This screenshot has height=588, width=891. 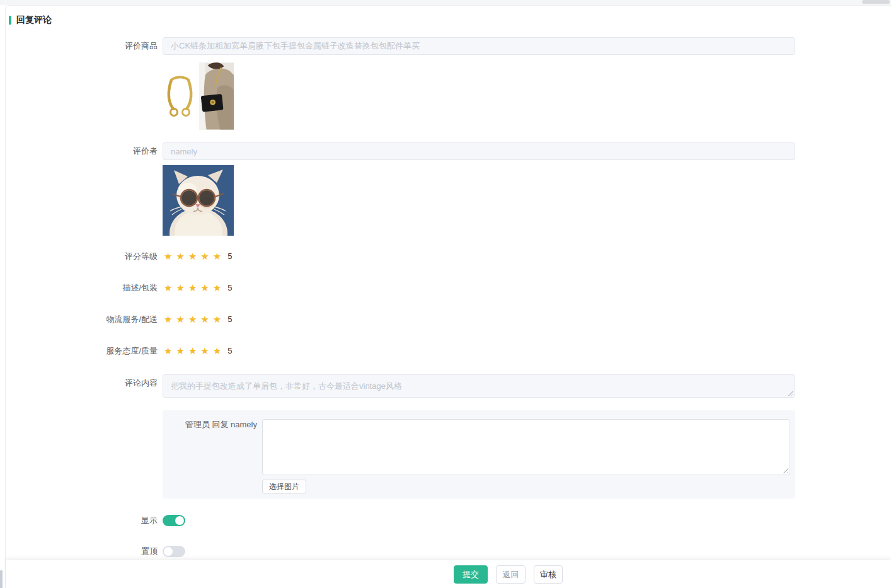 What do you see at coordinates (415, 551) in the screenshot?
I see `pin-toggle-row: 置顶` at bounding box center [415, 551].